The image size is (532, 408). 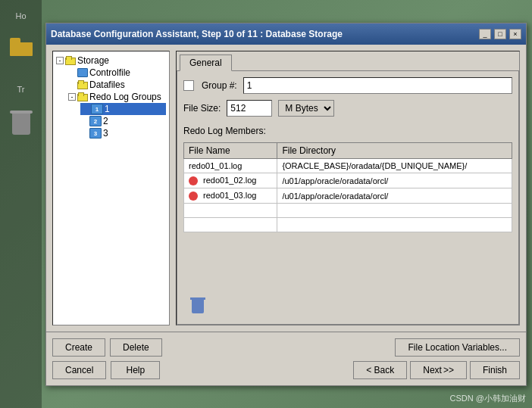 I want to click on redo-group-3-icon: 3, so click(x=95, y=133).